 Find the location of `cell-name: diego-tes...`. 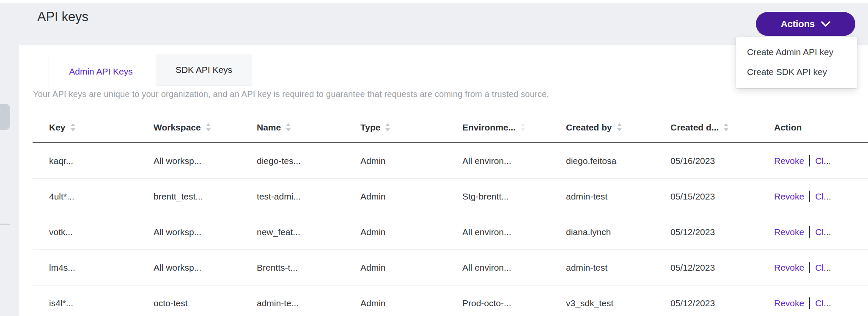

cell-name: diego-tes... is located at coordinates (292, 161).